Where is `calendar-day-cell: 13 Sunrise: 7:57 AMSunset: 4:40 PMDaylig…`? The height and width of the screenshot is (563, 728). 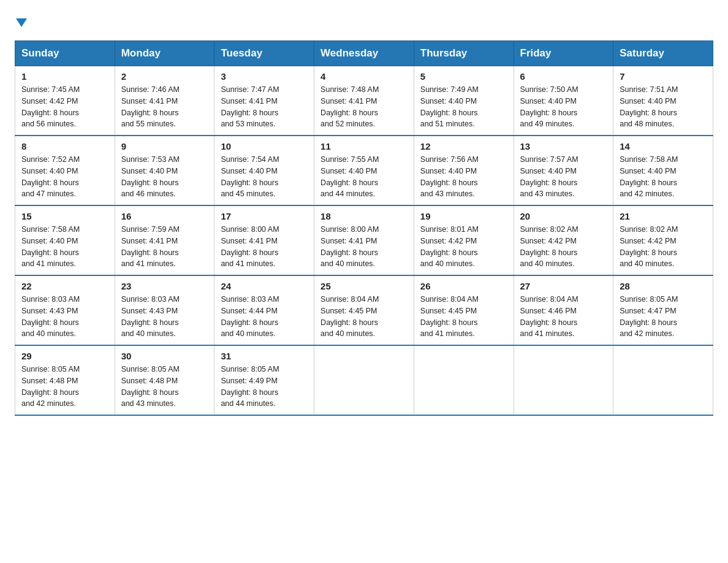 calendar-day-cell: 13 Sunrise: 7:57 AMSunset: 4:40 PMDaylig… is located at coordinates (564, 170).